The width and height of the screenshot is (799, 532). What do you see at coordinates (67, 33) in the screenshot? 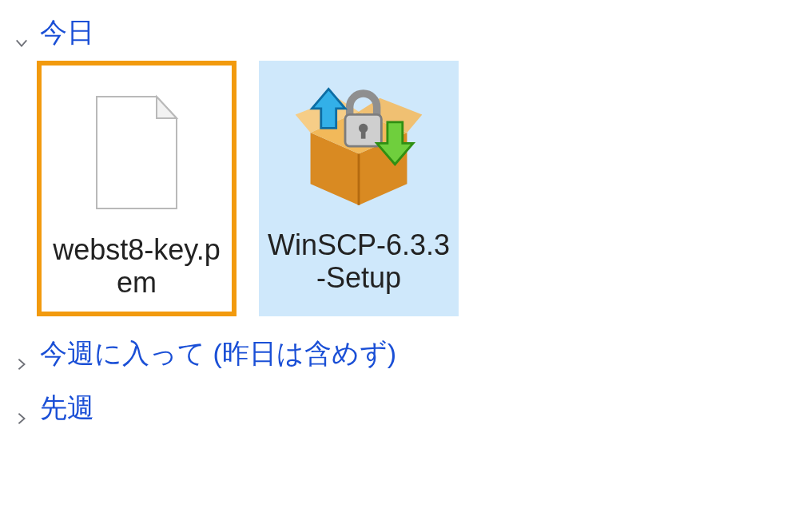
I see `group-label: 今日` at bounding box center [67, 33].